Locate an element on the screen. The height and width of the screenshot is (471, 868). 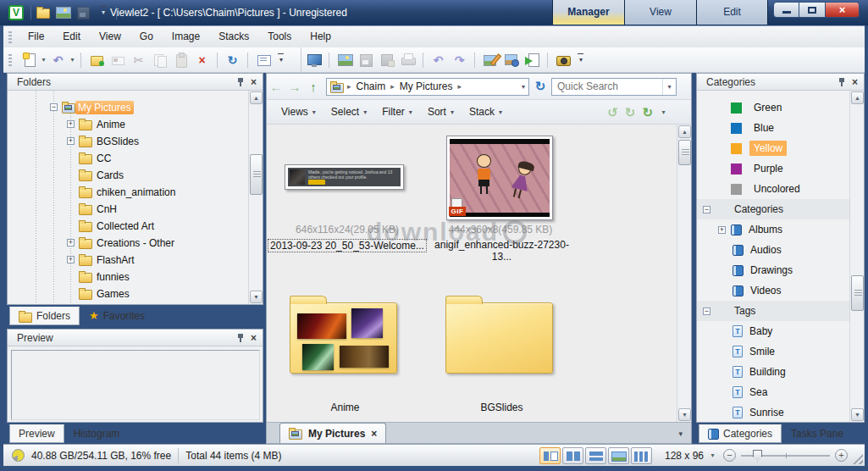
category-color-purple: Purple is located at coordinates (773, 169).